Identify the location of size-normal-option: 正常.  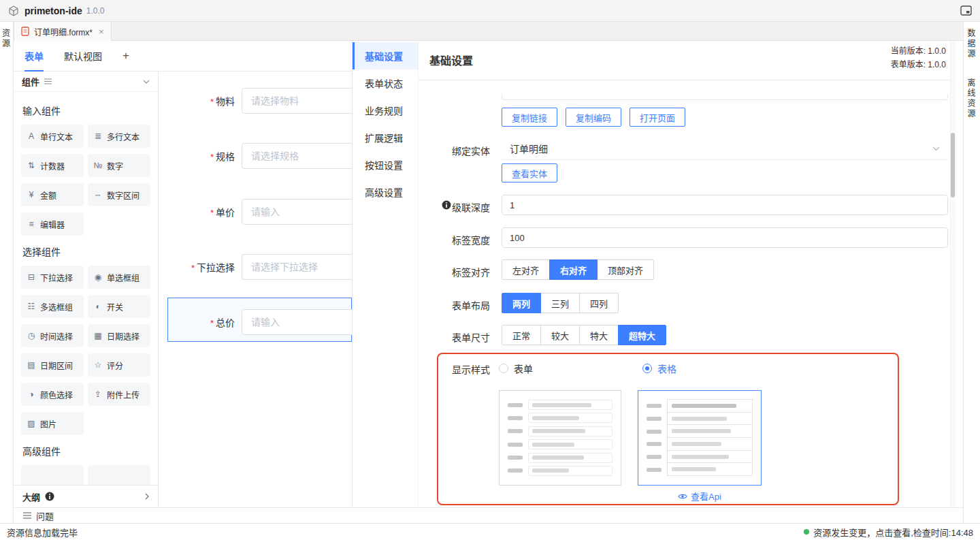
(521, 335).